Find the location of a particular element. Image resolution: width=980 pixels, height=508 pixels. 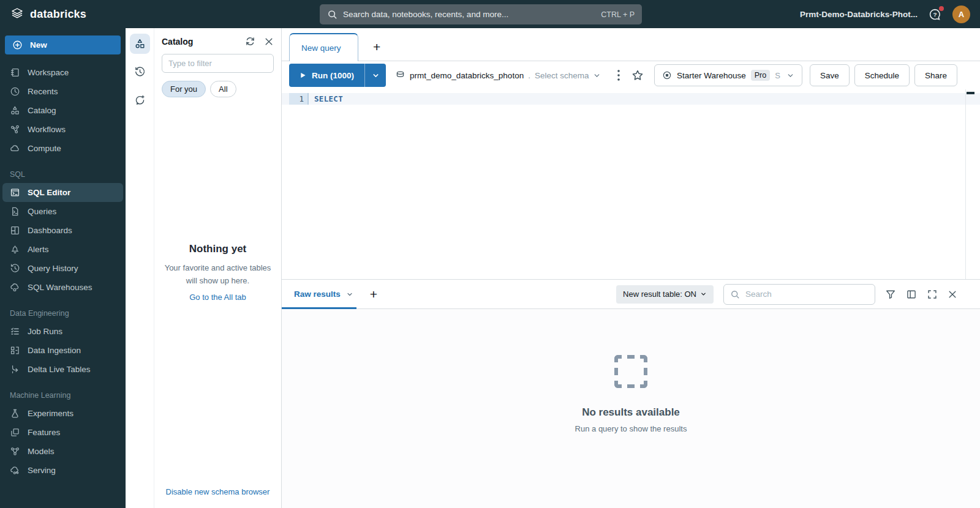

sidebar-item-queries: Queries is located at coordinates (62, 212).